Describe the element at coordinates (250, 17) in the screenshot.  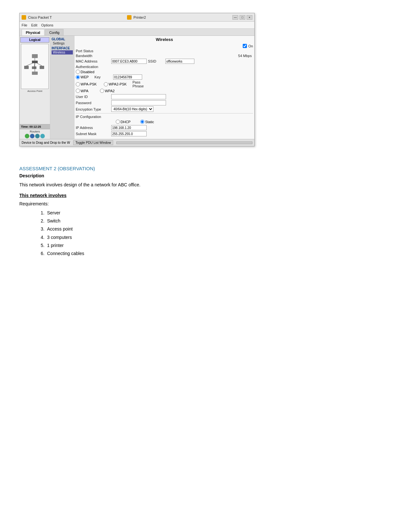
I see `close-button: ×` at that location.